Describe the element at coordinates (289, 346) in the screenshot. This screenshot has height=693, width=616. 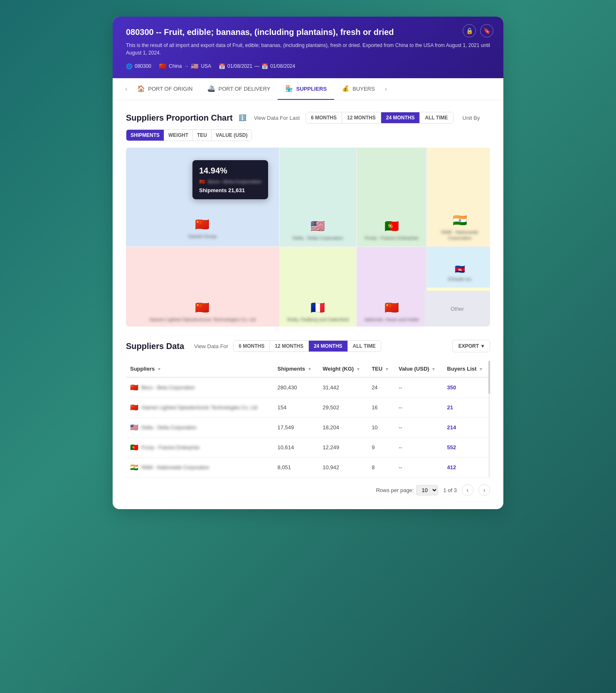
I see `suppliers-12m-btn: 12 MONTHS` at that location.